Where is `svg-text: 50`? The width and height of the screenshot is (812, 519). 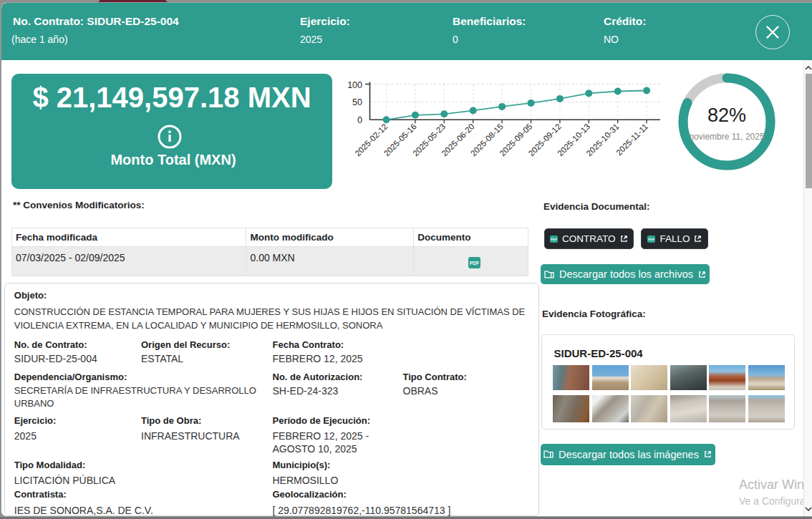
svg-text: 50 is located at coordinates (357, 102).